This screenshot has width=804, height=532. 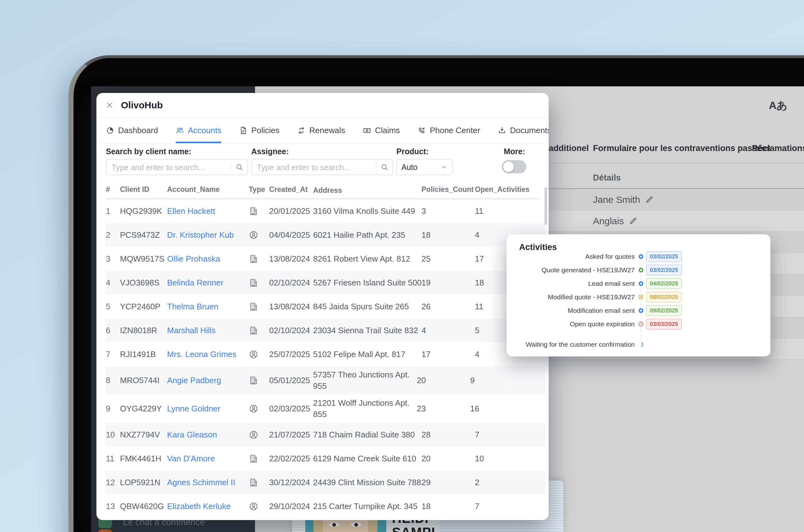 What do you see at coordinates (326, 408) in the screenshot?
I see `table-row: 9OYG4229YLynne Goldner02/03/202521201 Wo…` at bounding box center [326, 408].